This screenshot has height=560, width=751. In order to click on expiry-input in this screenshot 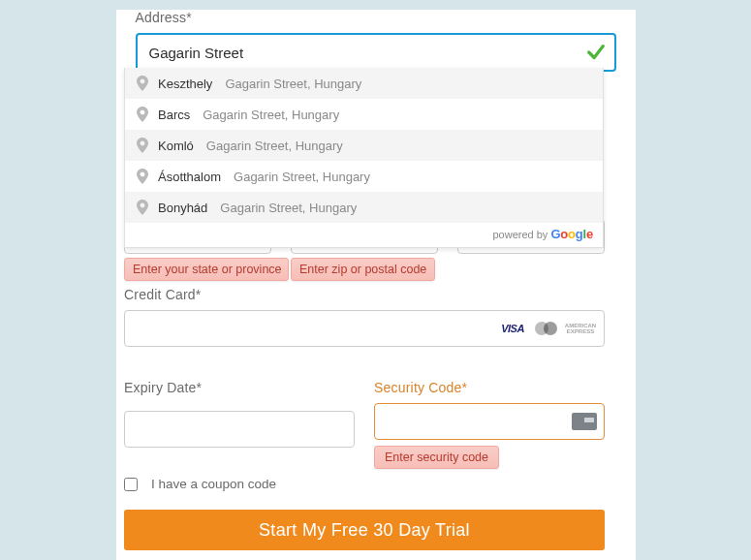, I will do `click(239, 429)`.